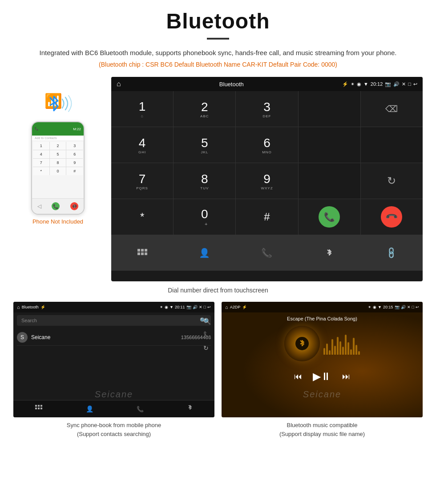 Image resolution: width=436 pixels, height=504 pixels. I want to click on dial-key-6: 6MNO, so click(267, 145).